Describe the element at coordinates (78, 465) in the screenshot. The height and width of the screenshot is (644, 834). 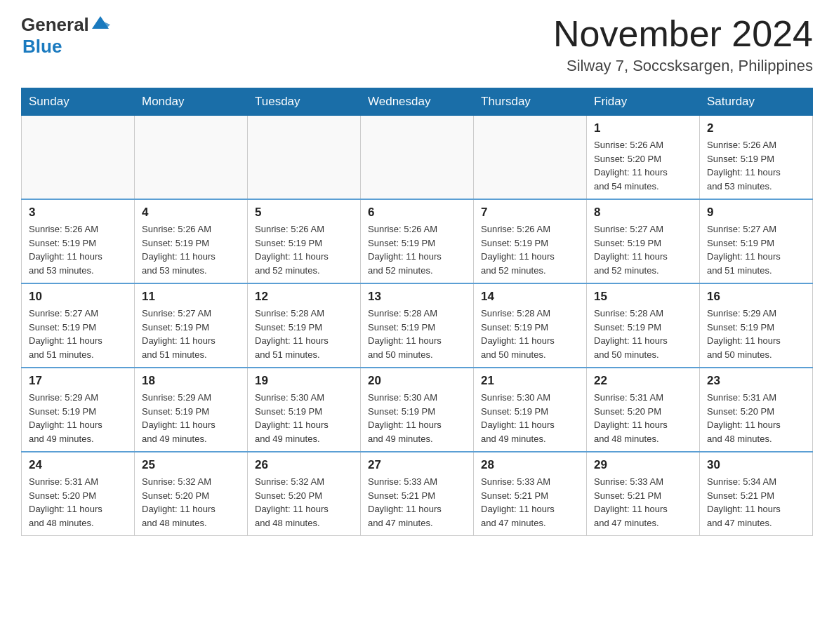
I see `day-number: 24` at that location.